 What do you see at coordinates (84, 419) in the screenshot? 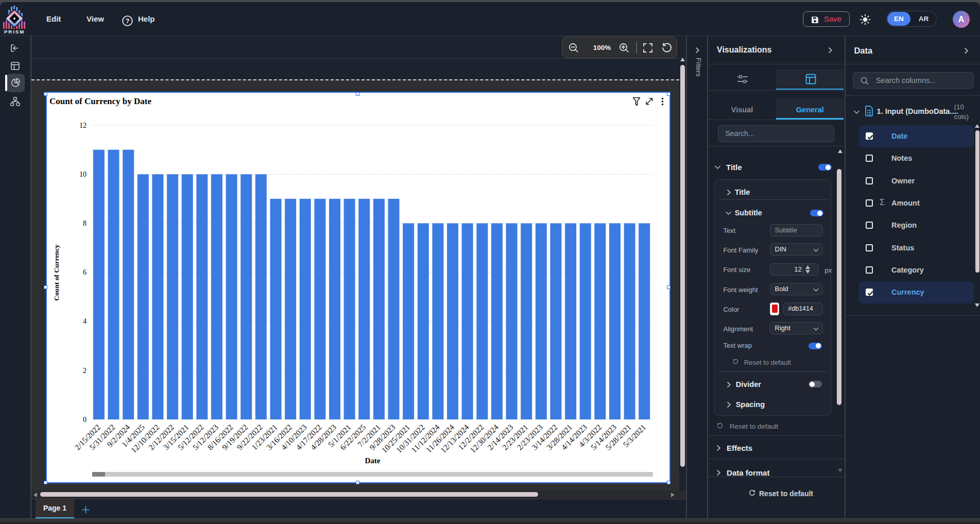
I see `svg-text: 0` at bounding box center [84, 419].